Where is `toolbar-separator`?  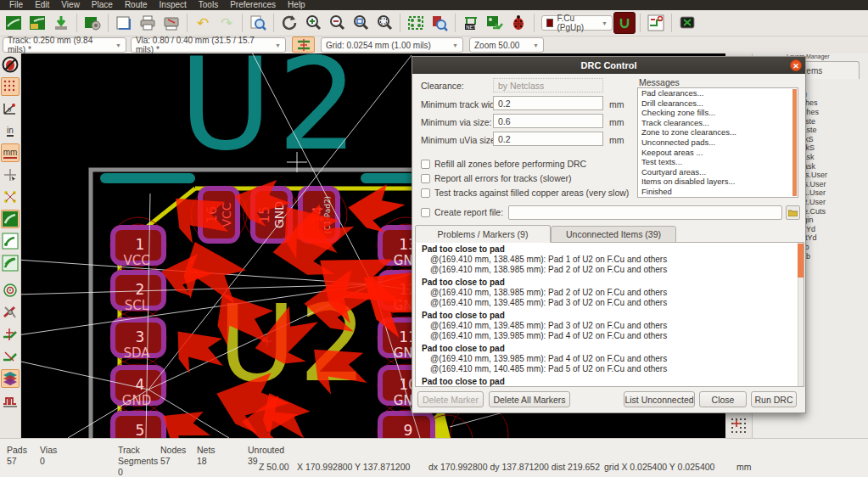 toolbar-separator is located at coordinates (535, 23).